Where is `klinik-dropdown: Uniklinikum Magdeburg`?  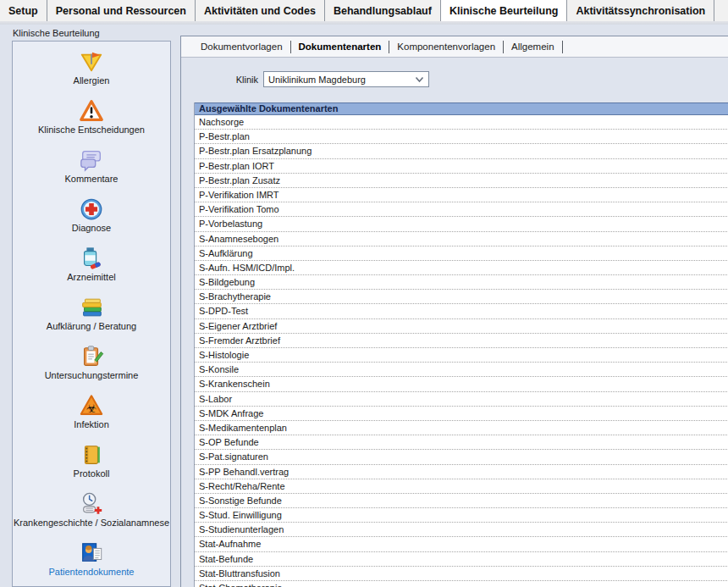
klinik-dropdown: Uniklinikum Magdeburg is located at coordinates (346, 80).